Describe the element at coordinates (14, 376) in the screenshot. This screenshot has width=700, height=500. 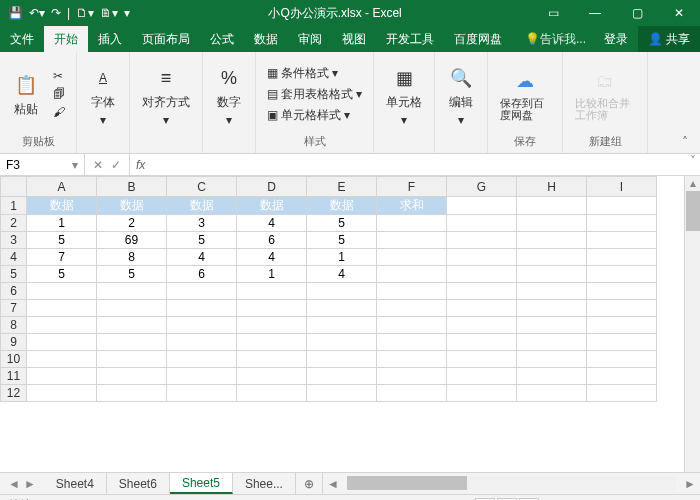
I see `row-header-11: 11` at that location.